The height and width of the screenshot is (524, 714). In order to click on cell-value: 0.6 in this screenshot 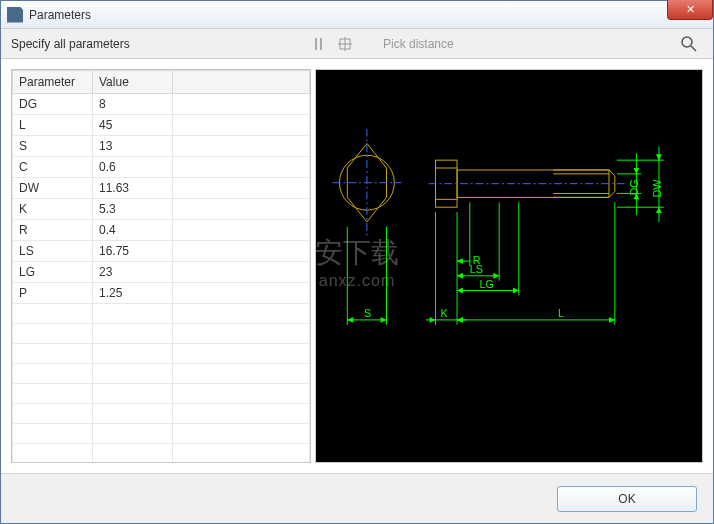, I will do `click(133, 168)`.